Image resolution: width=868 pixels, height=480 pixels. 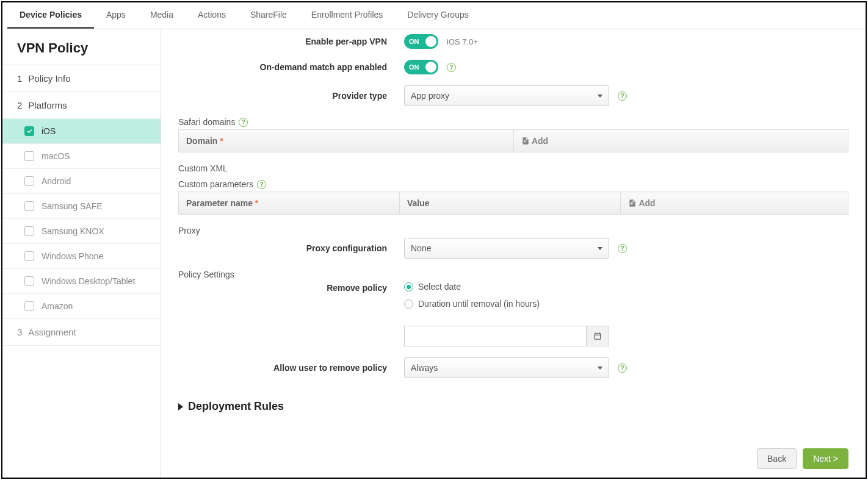 I want to click on sidebar-step-label: Platforms, so click(x=48, y=105).